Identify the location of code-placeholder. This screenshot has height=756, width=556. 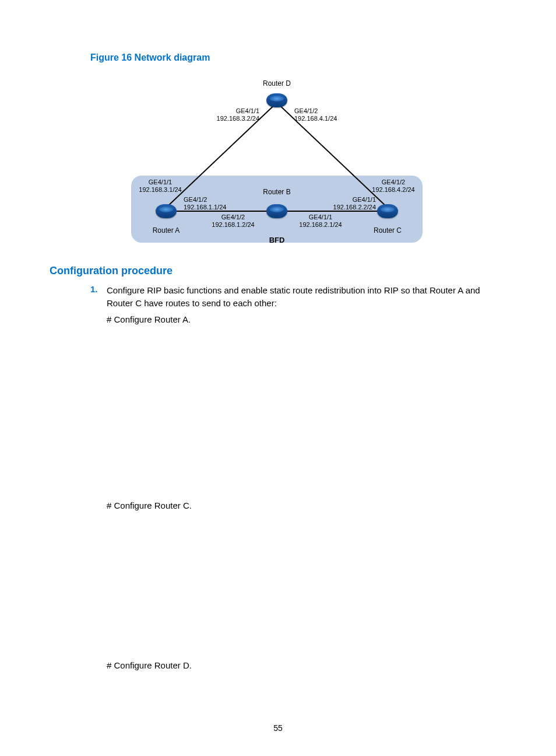
(307, 584).